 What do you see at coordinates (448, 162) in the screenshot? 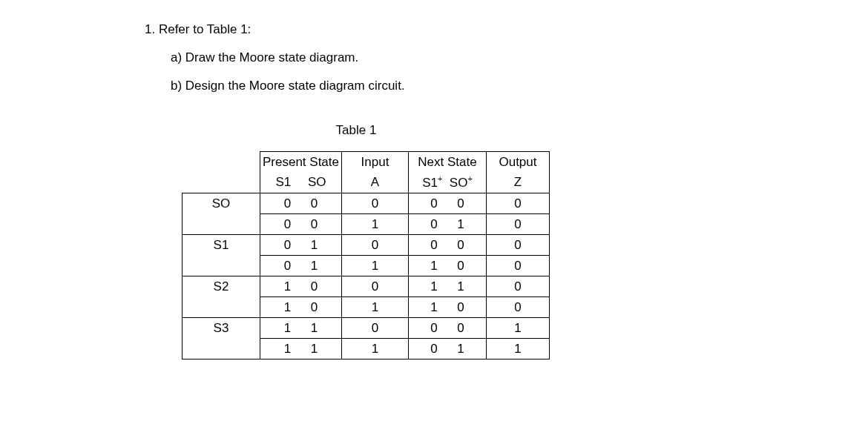
I see `header-next-state: Next State` at bounding box center [448, 162].